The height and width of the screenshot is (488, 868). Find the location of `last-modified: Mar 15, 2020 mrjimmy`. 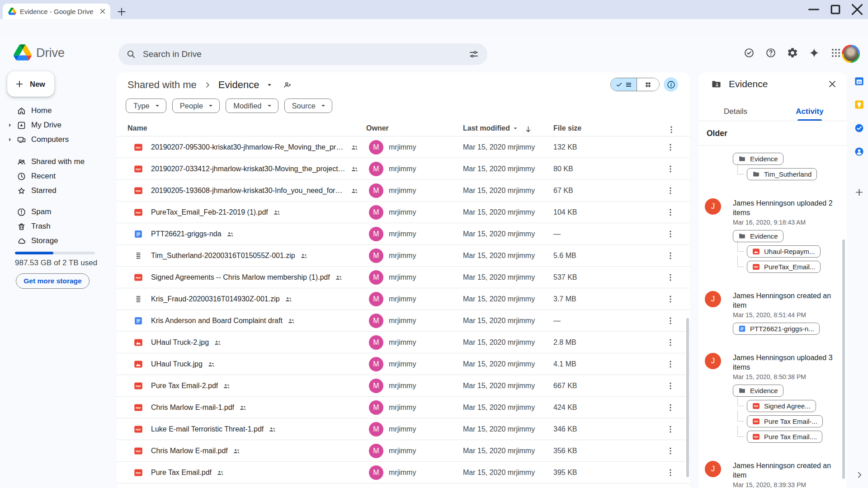

last-modified: Mar 15, 2020 mrjimmy is located at coordinates (499, 451).